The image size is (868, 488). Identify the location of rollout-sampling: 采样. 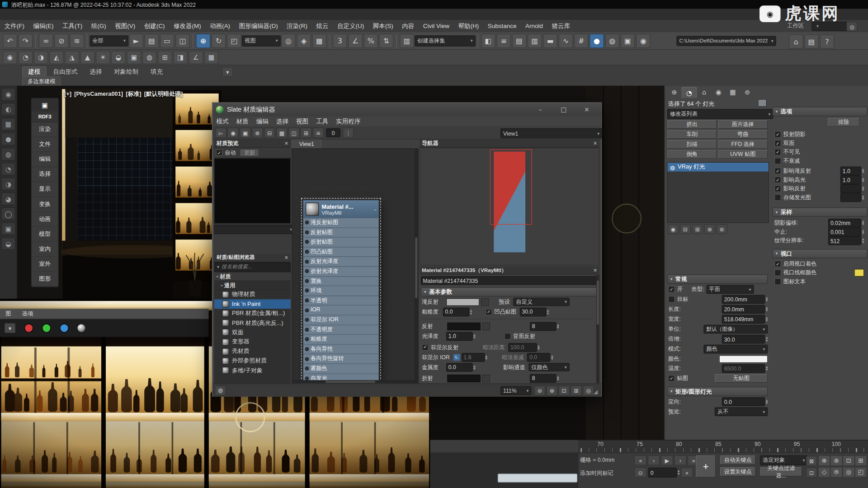
(820, 212).